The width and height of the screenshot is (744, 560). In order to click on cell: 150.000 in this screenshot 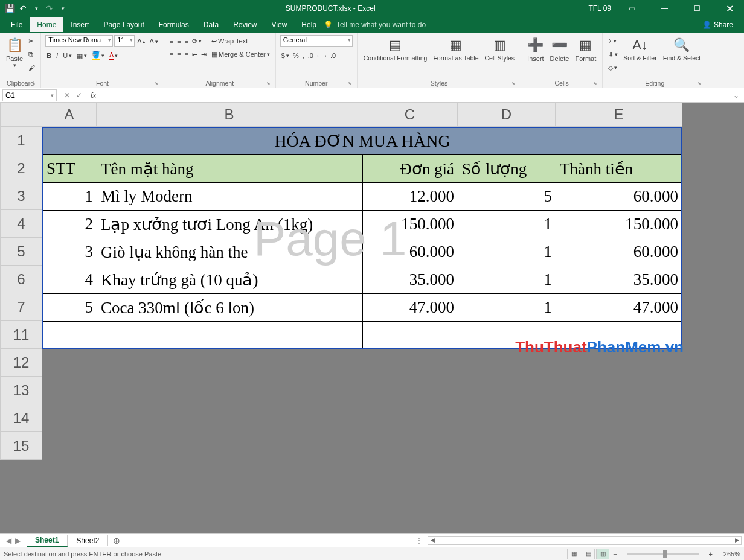, I will do `click(619, 224)`.